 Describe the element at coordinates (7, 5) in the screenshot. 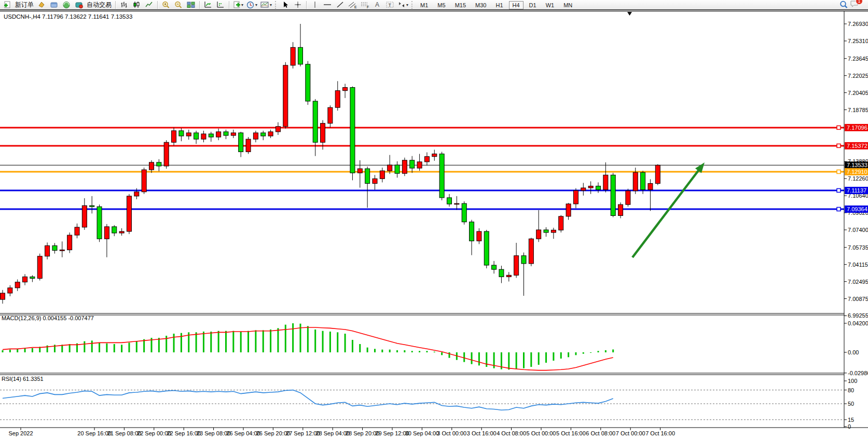

I see `new-order-icon` at that location.